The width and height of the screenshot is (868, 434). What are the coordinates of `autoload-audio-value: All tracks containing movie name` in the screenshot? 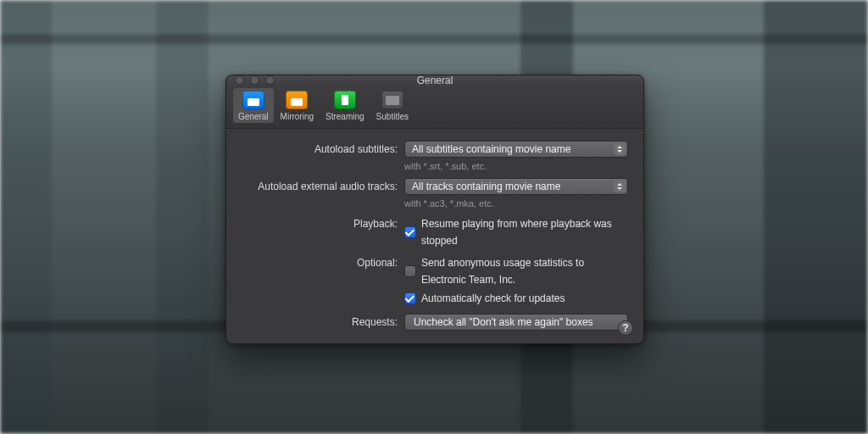 It's located at (487, 186).